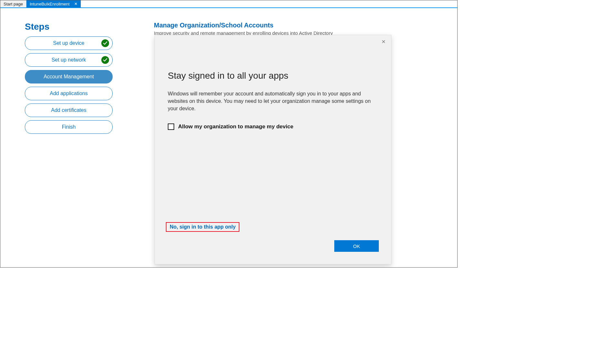 Image resolution: width=615 pixels, height=364 pixels. What do you see at coordinates (236, 127) in the screenshot?
I see `allow-manage-label: Allow my organization to manage my devic…` at bounding box center [236, 127].